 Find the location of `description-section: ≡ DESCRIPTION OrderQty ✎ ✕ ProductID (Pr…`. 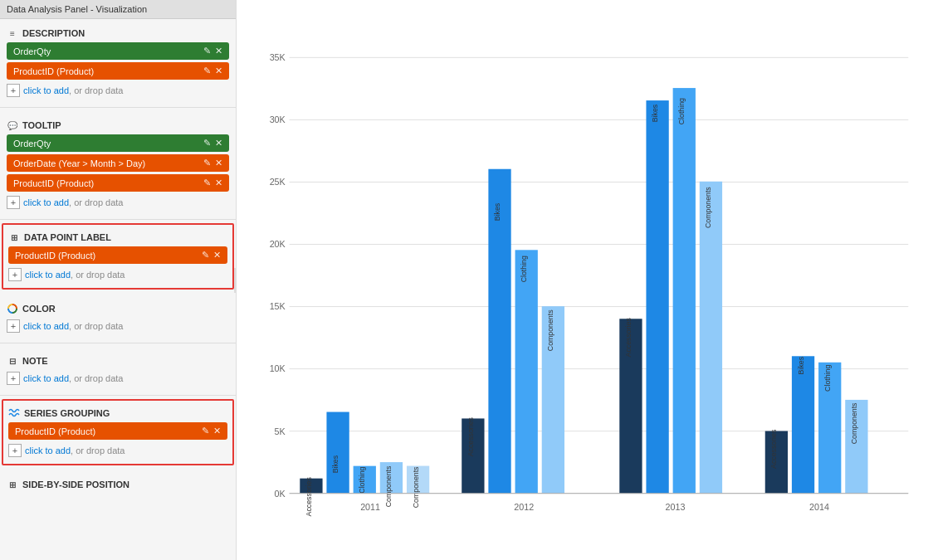

description-section: ≡ DESCRIPTION OrderQty ✎ ✕ ProductID (Pr… is located at coordinates (118, 61).